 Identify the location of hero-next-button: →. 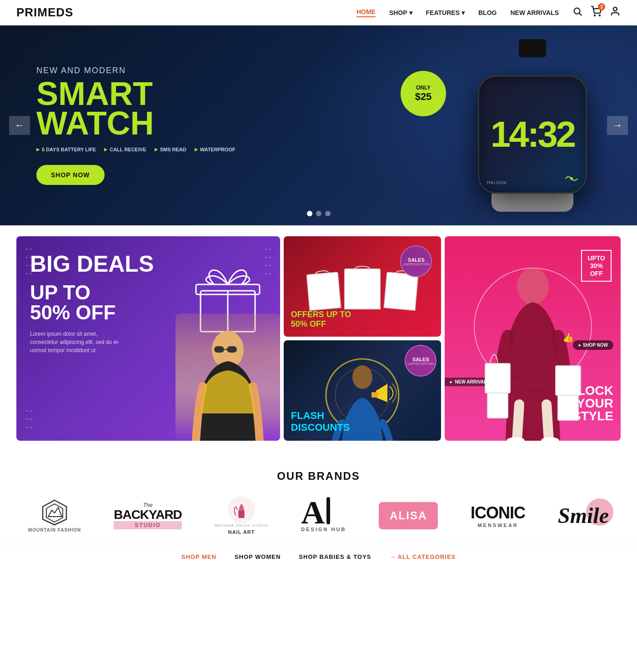
(617, 125).